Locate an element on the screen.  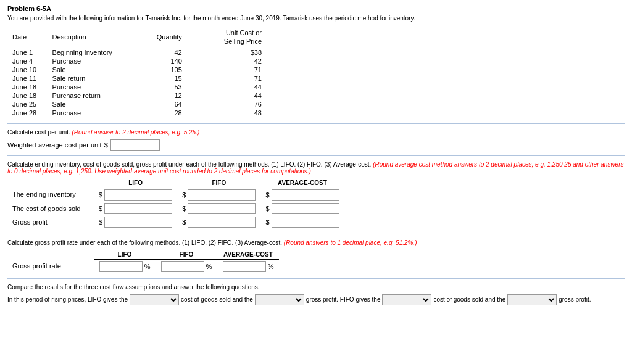
input-cell-avg-gp: $ is located at coordinates (302, 222).